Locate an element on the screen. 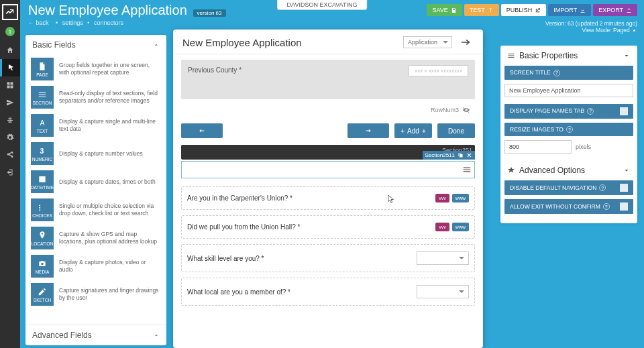 The image size is (644, 348). disable-nav-bar: DISABLE DEFAULT NAVIGATION? is located at coordinates (569, 188).